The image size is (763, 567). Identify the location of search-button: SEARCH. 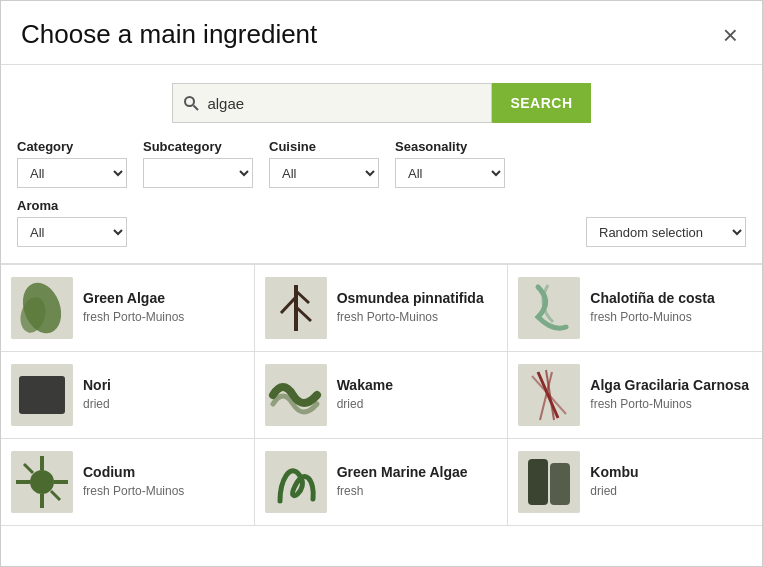
(541, 103).